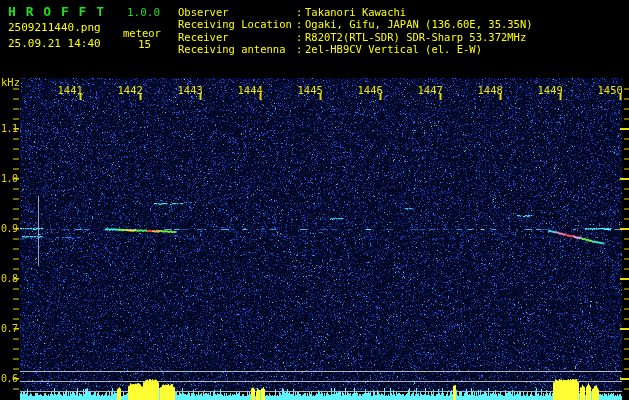 Image resolution: width=629 pixels, height=400 pixels. Describe the element at coordinates (356, 24) in the screenshot. I see `info-row-location: Receiving Location:Ogaki, Gifu, JAPAN (1…` at that location.